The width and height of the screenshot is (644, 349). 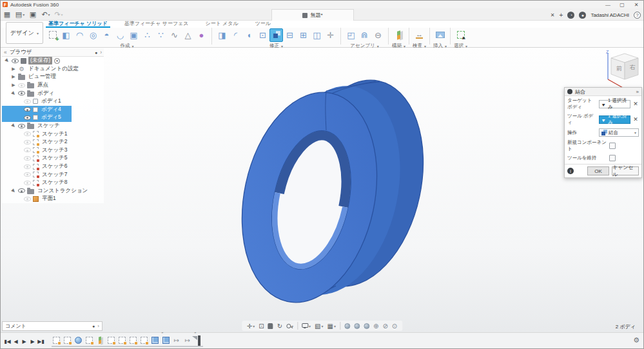 I want to click on minimize-button: —, so click(x=608, y=5).